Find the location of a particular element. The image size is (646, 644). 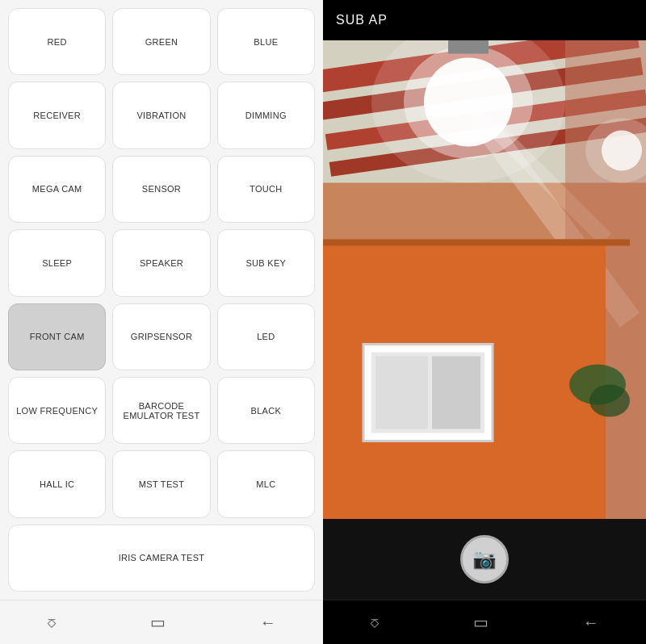

right-recents-icon: ⎏ is located at coordinates (375, 623).